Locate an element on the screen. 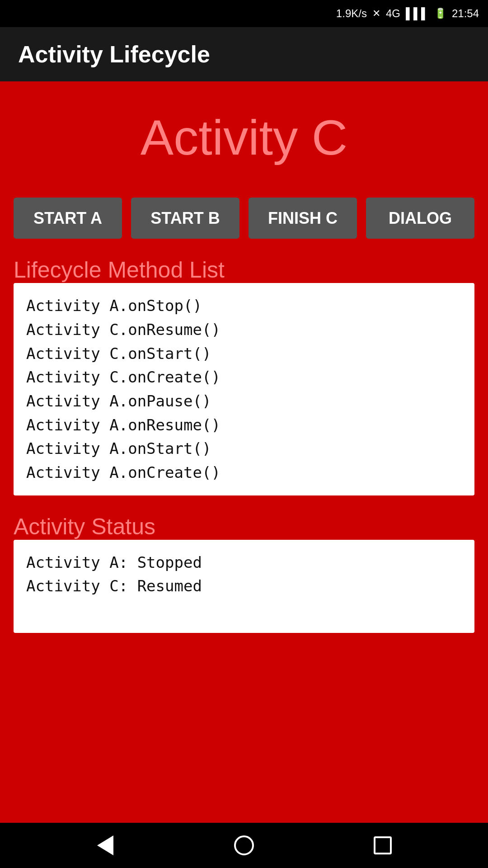 The height and width of the screenshot is (868, 488). lifecycle-entry-5: Activity A.onResume() is located at coordinates (244, 425).